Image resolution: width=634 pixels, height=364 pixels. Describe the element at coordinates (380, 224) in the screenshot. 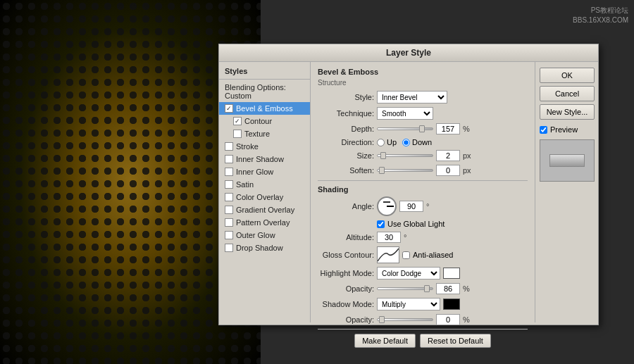

I see `global-light-checkbox` at that location.